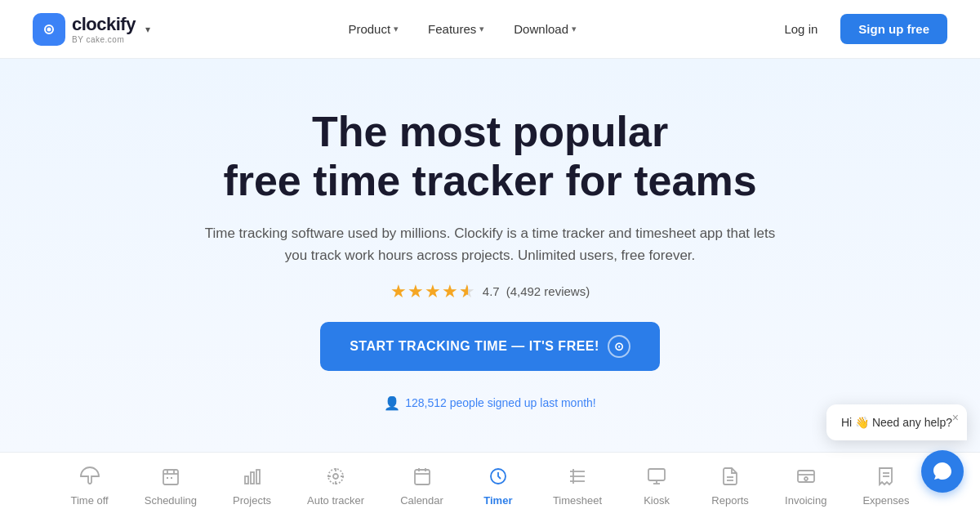 The height and width of the screenshot is (509, 980). Describe the element at coordinates (657, 478) in the screenshot. I see `monitor-icon` at that location.